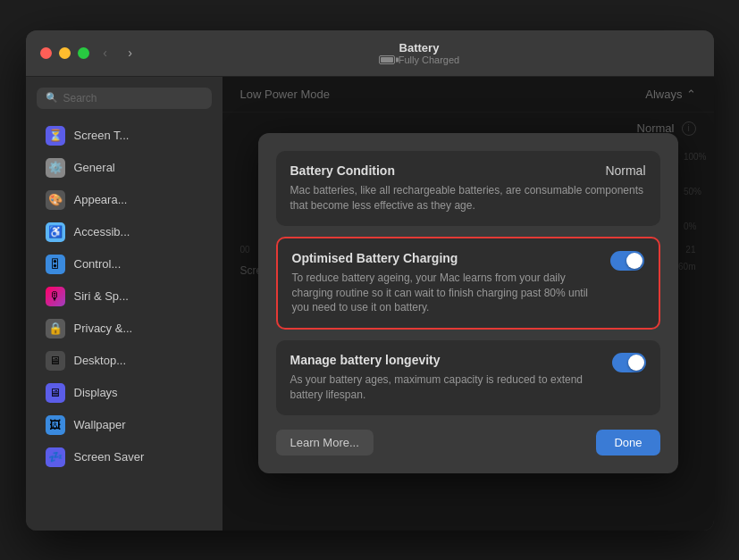 The width and height of the screenshot is (739, 560). I want to click on search-placeholder: Search, so click(80, 98).